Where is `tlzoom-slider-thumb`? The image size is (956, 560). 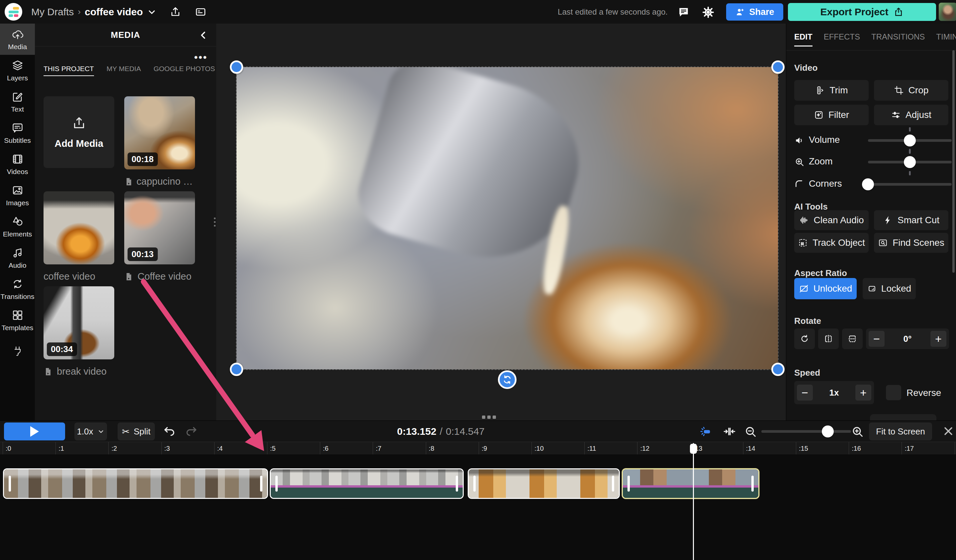
tlzoom-slider-thumb is located at coordinates (828, 431).